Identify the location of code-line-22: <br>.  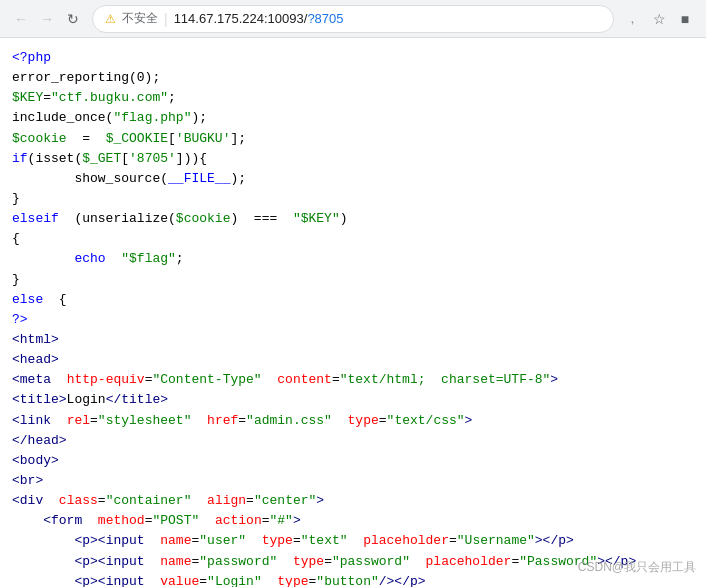
(353, 481).